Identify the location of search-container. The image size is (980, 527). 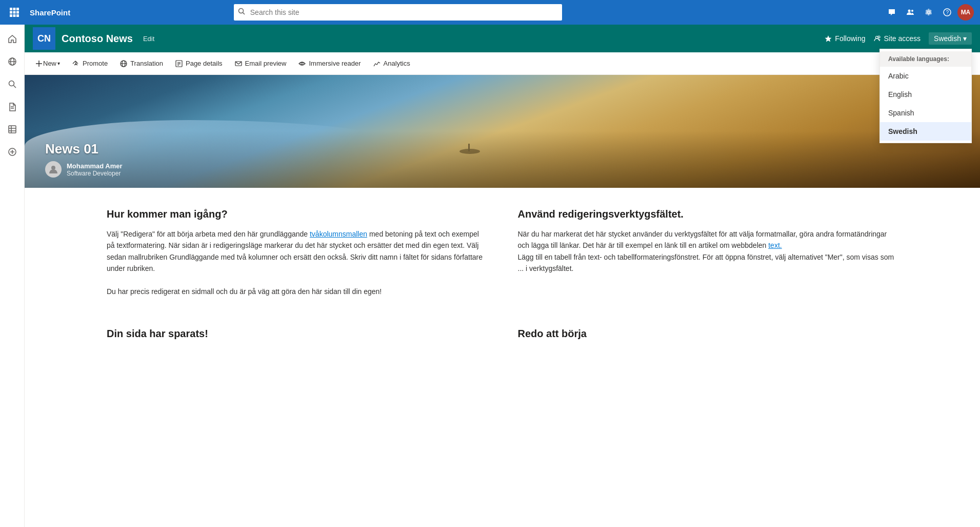
(398, 12).